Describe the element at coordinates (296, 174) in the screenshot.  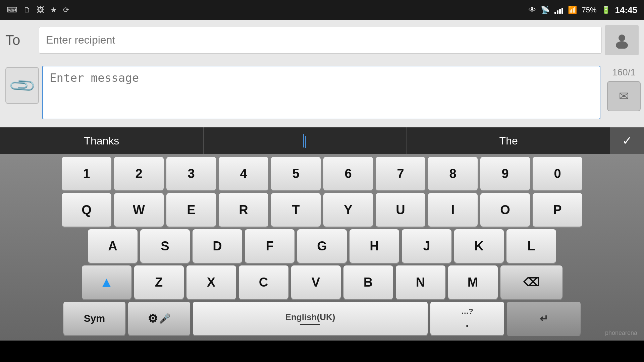
I see `key-5: 5` at that location.